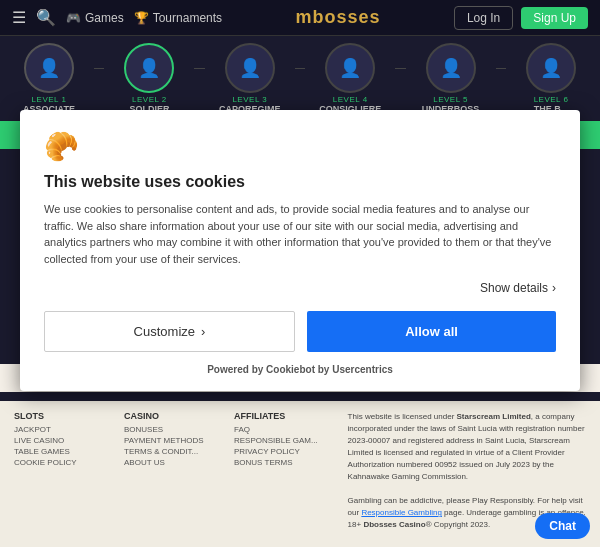 Image resolution: width=600 pixels, height=547 pixels. What do you see at coordinates (451, 68) in the screenshot?
I see `level-avatar-5: 👤` at bounding box center [451, 68].